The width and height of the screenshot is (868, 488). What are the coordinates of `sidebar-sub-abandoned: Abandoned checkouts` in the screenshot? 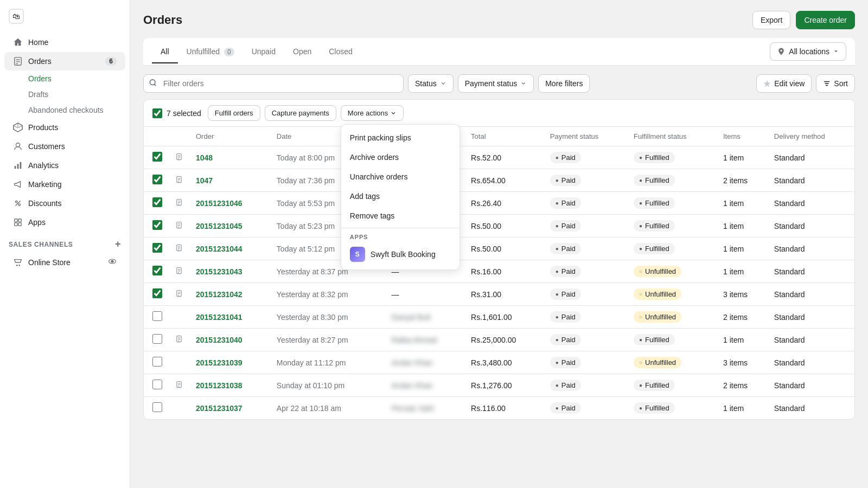 It's located at (65, 110).